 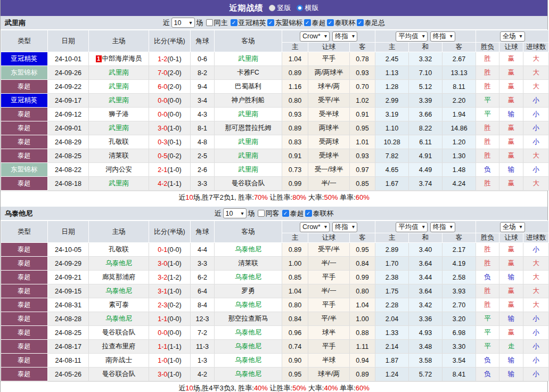 I want to click on away-team-link: 曼谷联合队, so click(x=248, y=183).